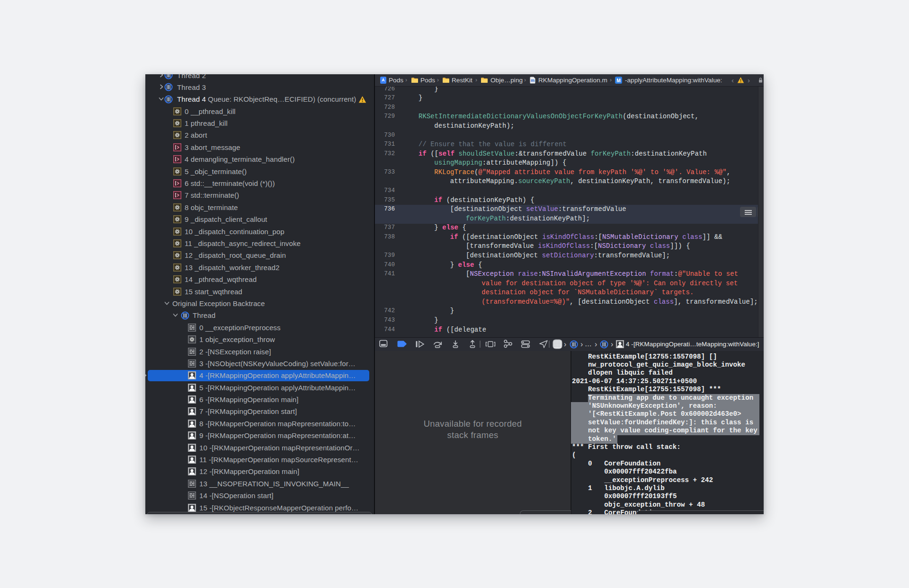 The width and height of the screenshot is (909, 588). I want to click on svg-text: m, so click(533, 80).